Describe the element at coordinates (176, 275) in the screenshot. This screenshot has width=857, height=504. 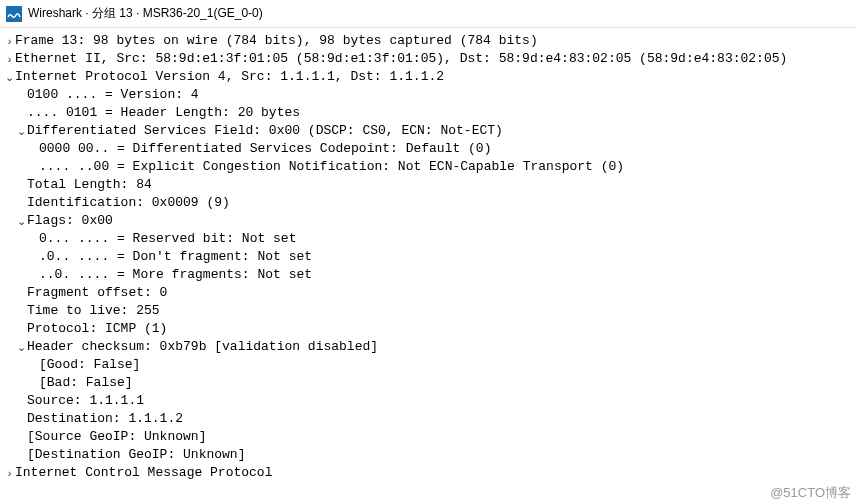
I see `tree-row-text: ..0. .... = More fragments: Not set` at that location.